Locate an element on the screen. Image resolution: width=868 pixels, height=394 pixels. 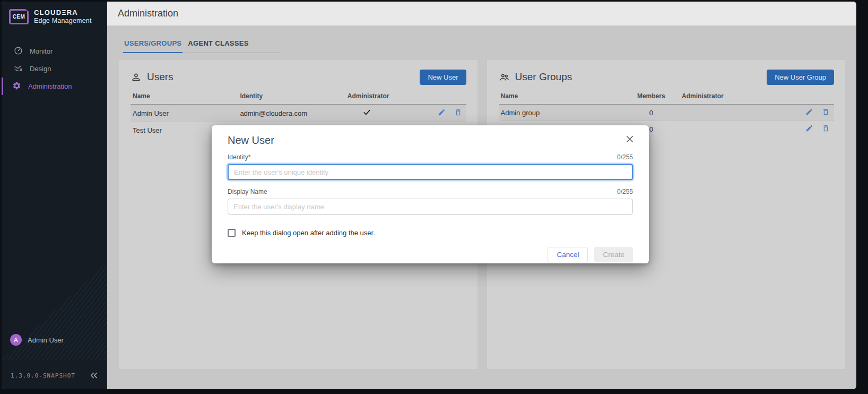
people-icon is located at coordinates (504, 78).